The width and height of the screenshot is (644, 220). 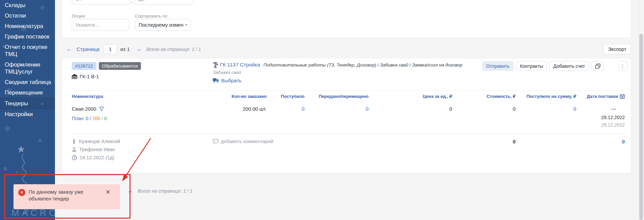 I want to click on col-qty-ordered: Кол-во заказано, so click(x=231, y=97).